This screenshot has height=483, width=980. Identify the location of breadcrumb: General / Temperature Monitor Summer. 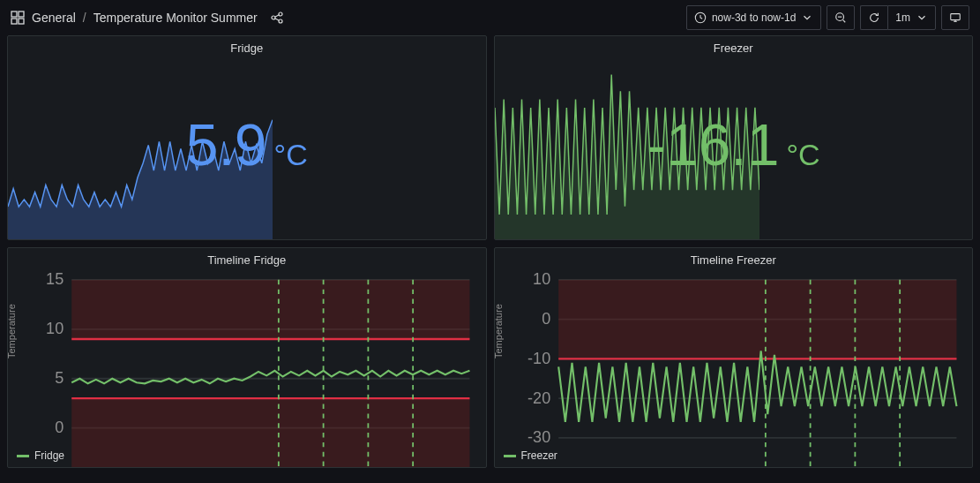
(147, 18).